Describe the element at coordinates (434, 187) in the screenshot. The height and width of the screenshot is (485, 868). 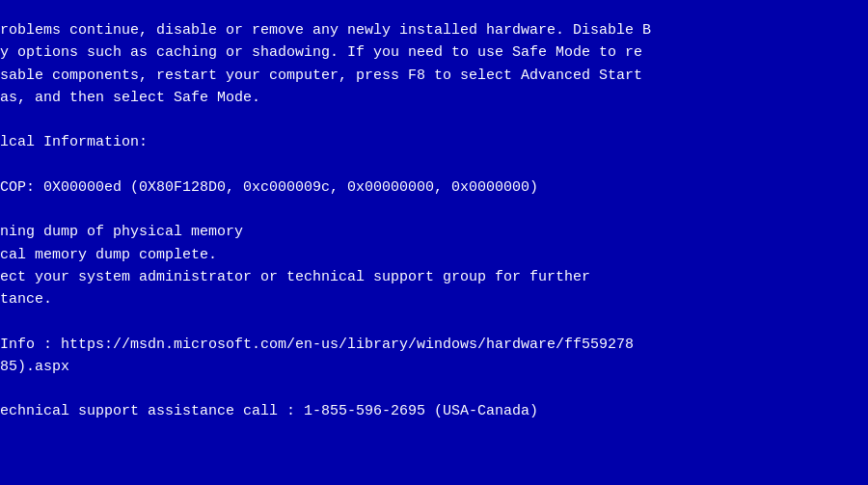
I see `bsod-line-7: COP: 0X00000ed (0X80F128D0, 0xc000009c, …` at that location.